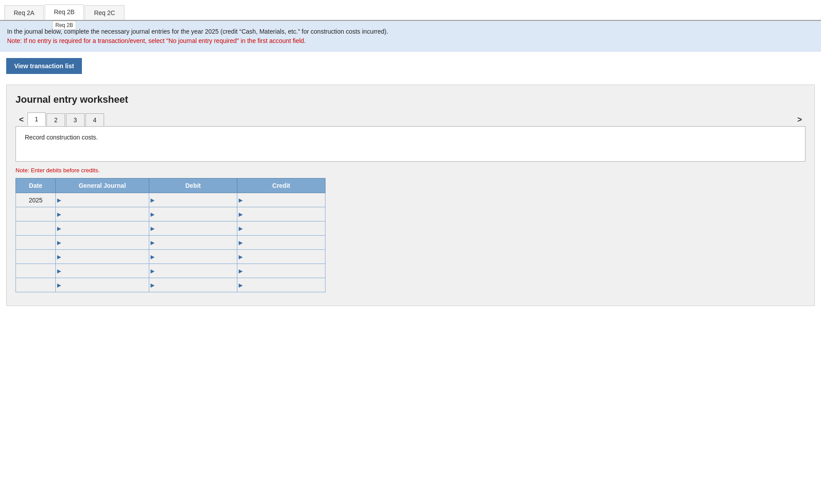 The image size is (821, 504). I want to click on info-box: In the journal below, complete the neces…, so click(410, 36).